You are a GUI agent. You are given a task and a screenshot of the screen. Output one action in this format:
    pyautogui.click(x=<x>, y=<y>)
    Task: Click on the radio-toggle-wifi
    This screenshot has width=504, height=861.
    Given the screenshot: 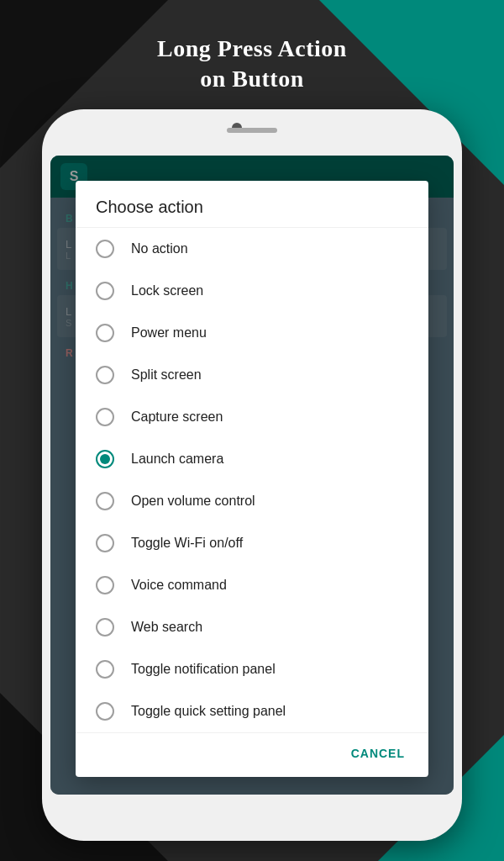 What is the action you would take?
    pyautogui.click(x=105, y=543)
    